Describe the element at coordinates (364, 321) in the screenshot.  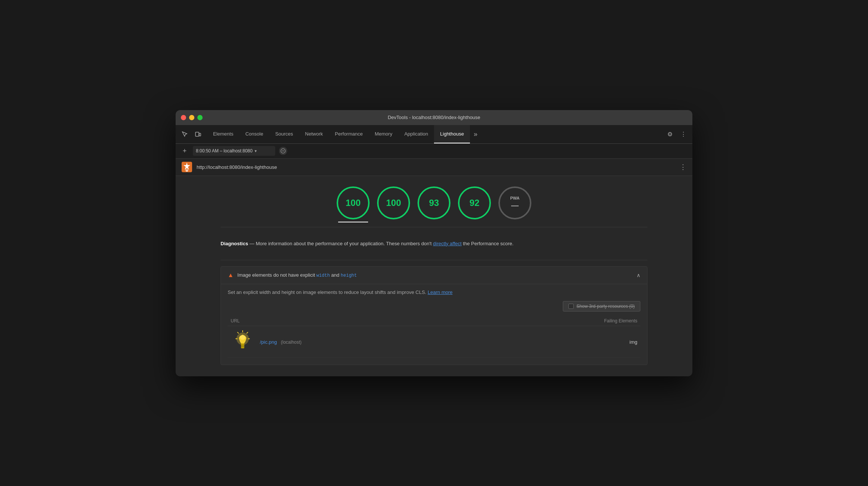
I see `col-url-header: URL` at that location.